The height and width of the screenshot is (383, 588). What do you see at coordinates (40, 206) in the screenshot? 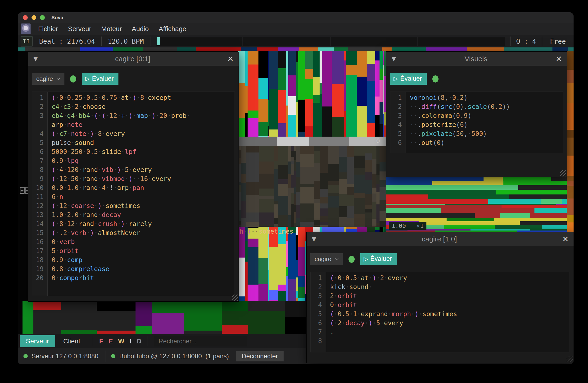
I see `line-number: 12` at bounding box center [40, 206].